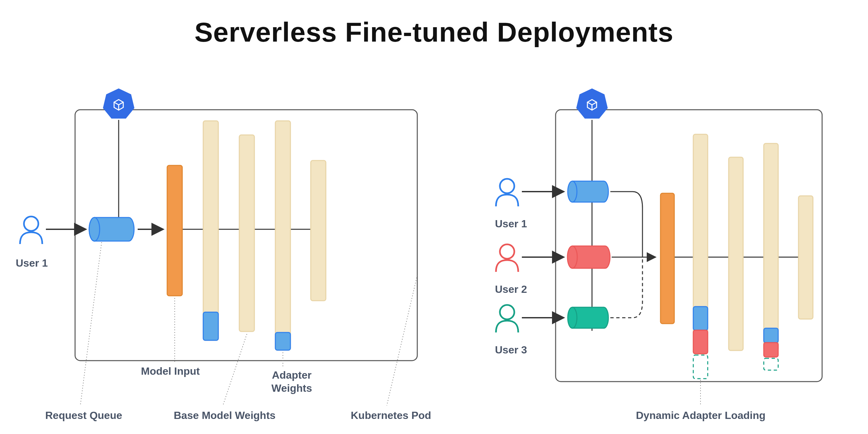 This screenshot has height=434, width=868. What do you see at coordinates (91, 324) in the screenshot?
I see `leader-request-queue` at bounding box center [91, 324].